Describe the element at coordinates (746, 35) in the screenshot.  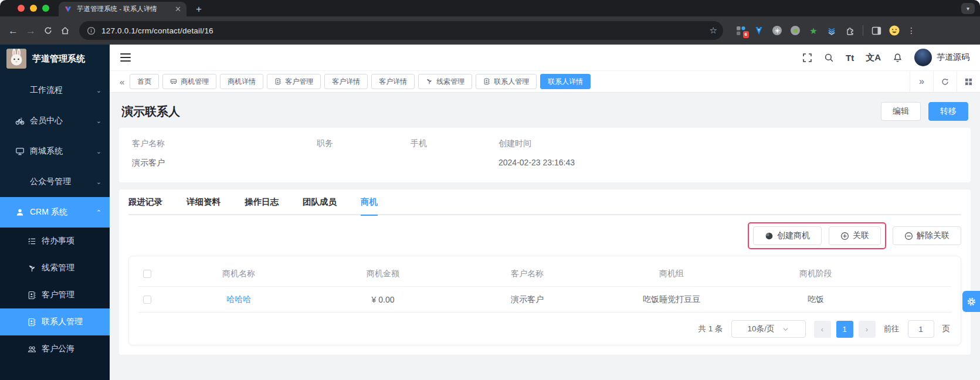
I see `extension-badge: 6` at that location.